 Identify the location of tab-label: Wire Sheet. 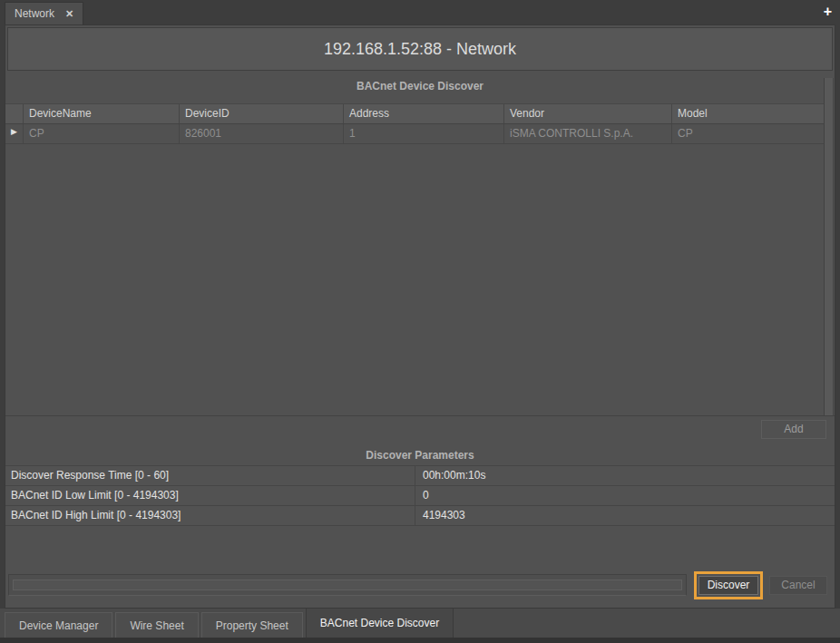
(156, 626).